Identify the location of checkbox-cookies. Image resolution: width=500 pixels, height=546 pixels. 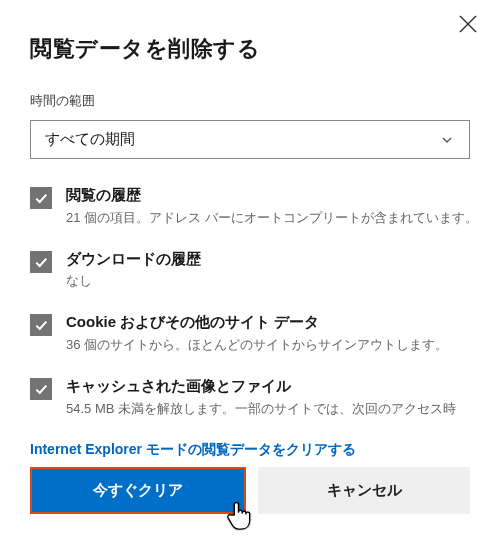
(41, 325).